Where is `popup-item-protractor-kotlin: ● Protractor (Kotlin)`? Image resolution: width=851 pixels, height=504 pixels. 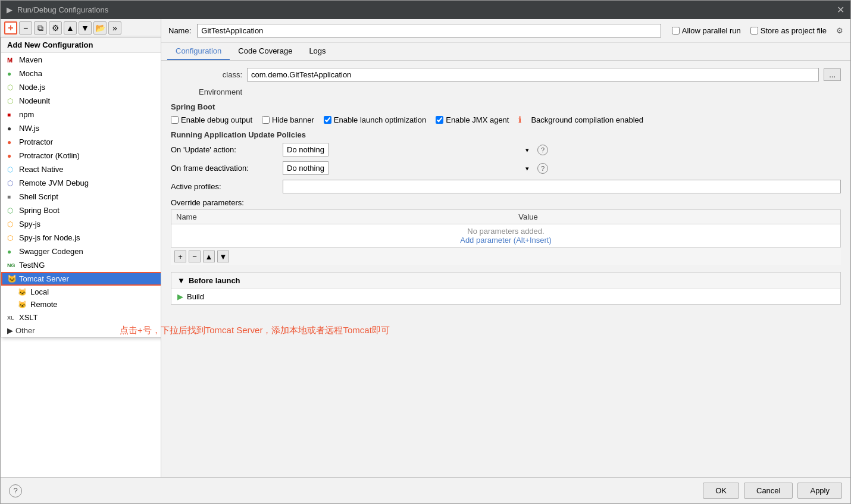
popup-item-protractor-kotlin: ● Protractor (Kotlin) is located at coordinates (81, 156).